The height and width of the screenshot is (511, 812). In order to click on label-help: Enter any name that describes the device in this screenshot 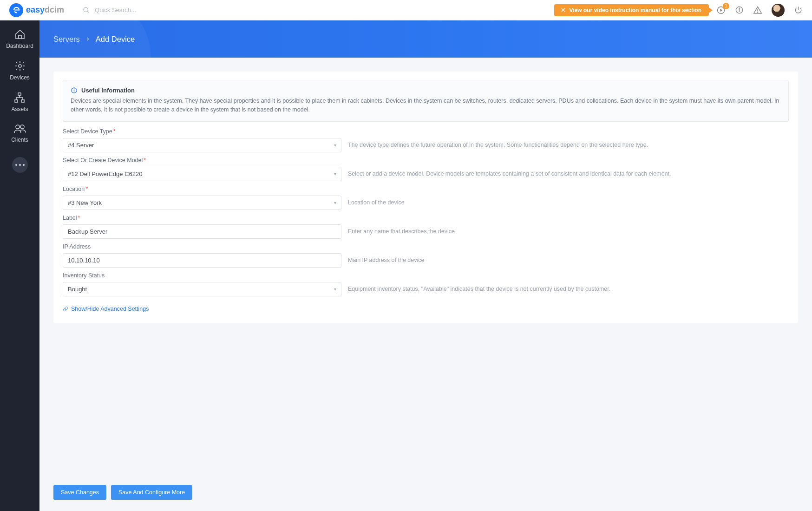, I will do `click(569, 229)`.